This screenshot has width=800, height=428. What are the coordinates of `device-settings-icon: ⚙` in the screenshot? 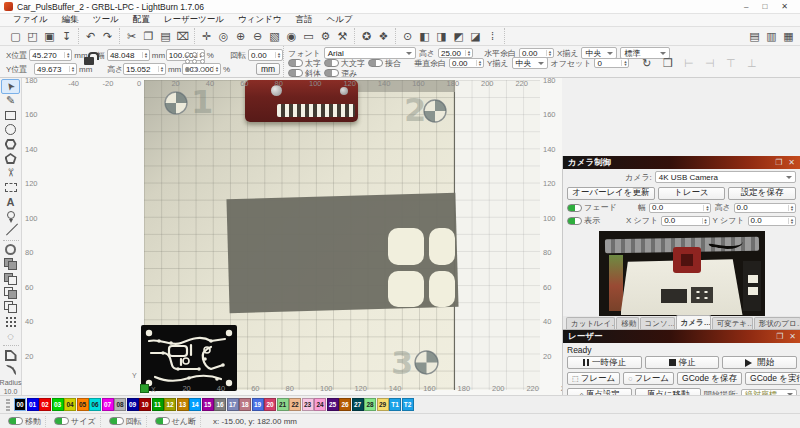 It's located at (326, 36).